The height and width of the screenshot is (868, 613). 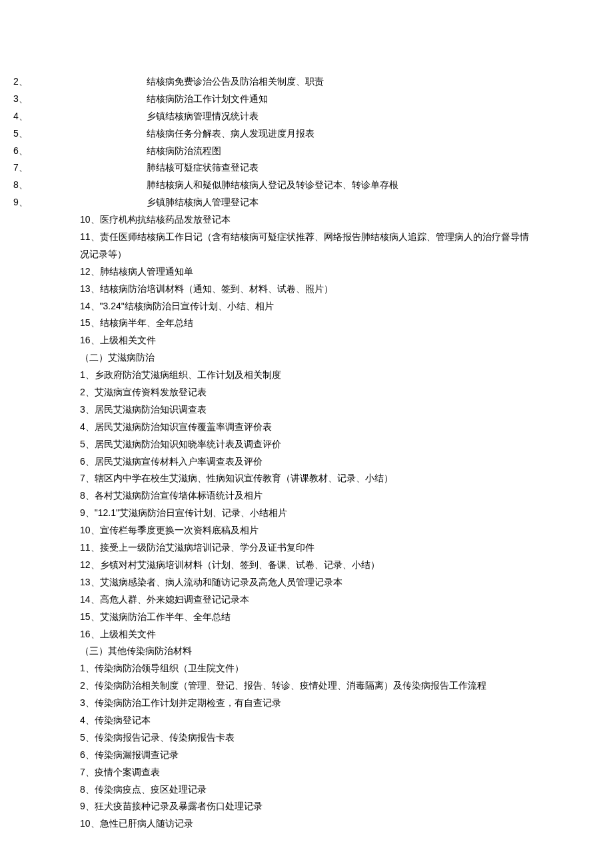 What do you see at coordinates (273, 185) in the screenshot?
I see `item-text: 肺结核病人和疑似肺结核病人登记及转诊登记本、转诊单存根` at bounding box center [273, 185].